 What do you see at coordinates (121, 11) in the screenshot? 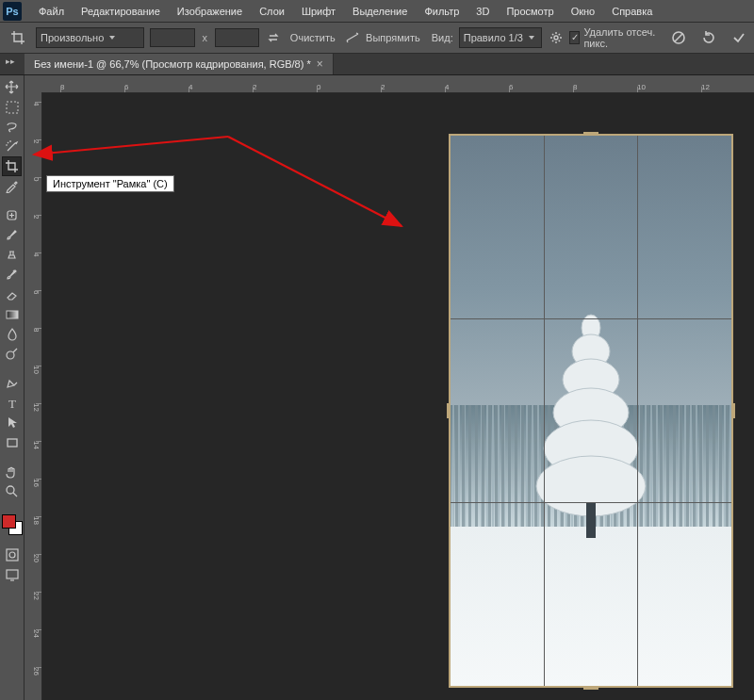
I see `menu-edit: Редактирование` at bounding box center [121, 11].